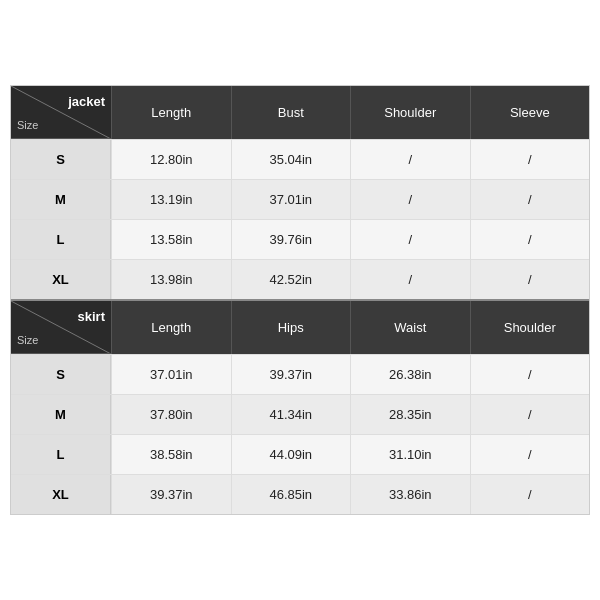  What do you see at coordinates (171, 494) in the screenshot?
I see `skirt-xl-length: 39.37in` at bounding box center [171, 494].